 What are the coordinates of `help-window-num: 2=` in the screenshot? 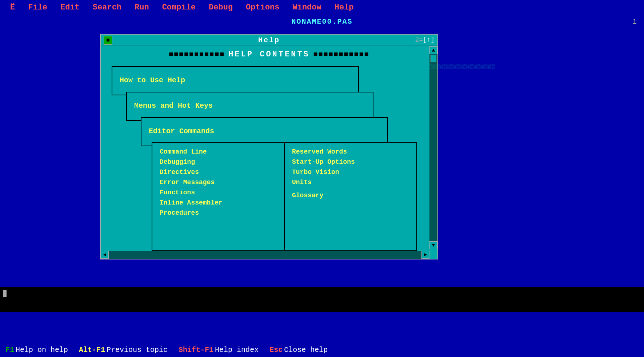 It's located at (419, 40).